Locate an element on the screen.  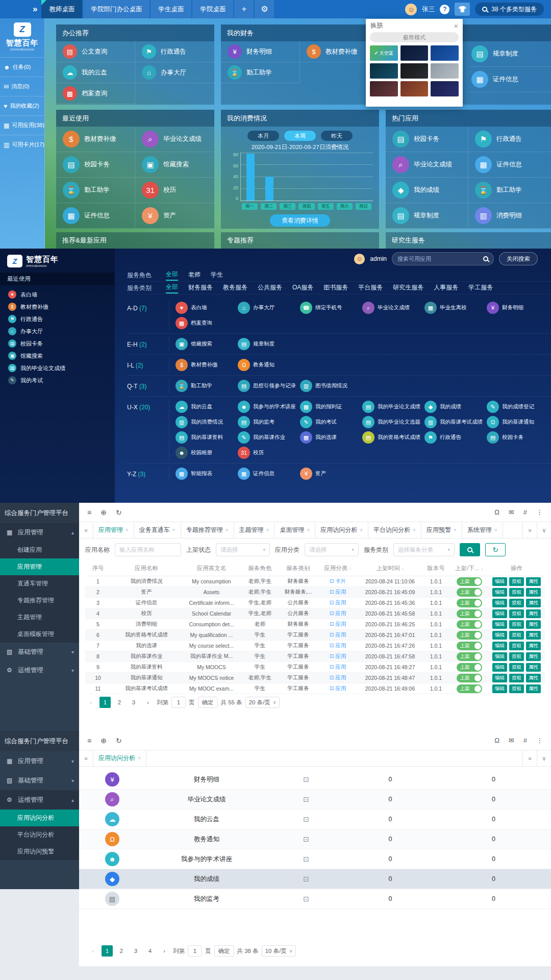
column-header: 应用分类 ↕ is located at coordinates (338, 569).